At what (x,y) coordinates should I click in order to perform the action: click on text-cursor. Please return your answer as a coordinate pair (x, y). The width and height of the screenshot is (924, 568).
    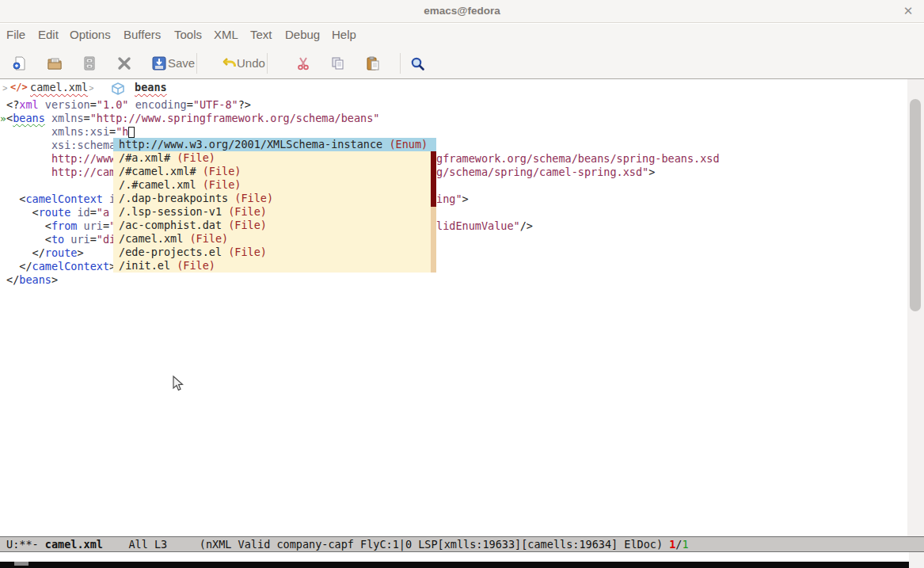
    Looking at the image, I should click on (131, 132).